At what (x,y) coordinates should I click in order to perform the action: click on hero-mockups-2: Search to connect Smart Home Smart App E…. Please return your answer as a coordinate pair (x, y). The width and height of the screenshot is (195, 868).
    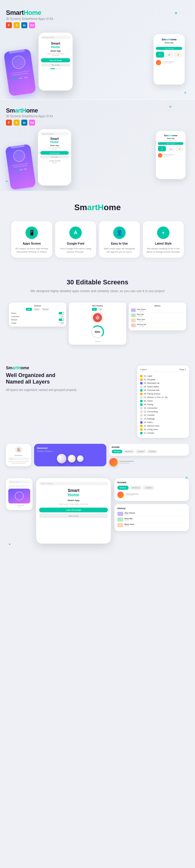
    Looking at the image, I should click on (98, 157).